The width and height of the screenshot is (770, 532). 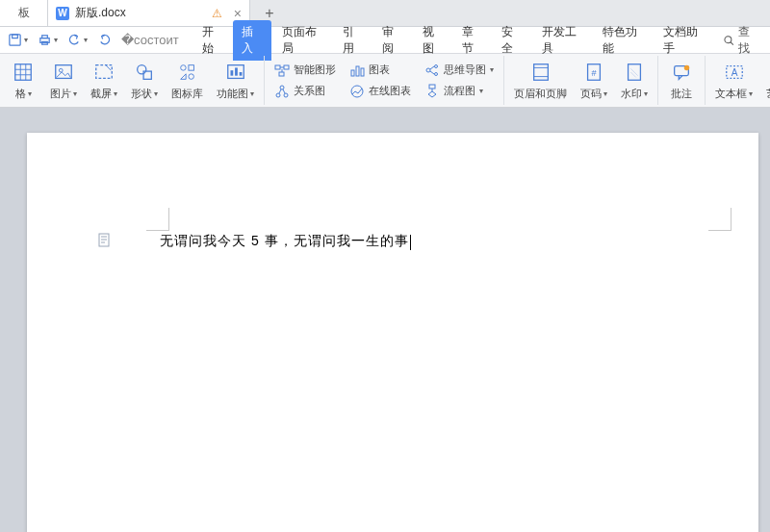 What do you see at coordinates (188, 72) in the screenshot?
I see `iconlib-icon` at bounding box center [188, 72].